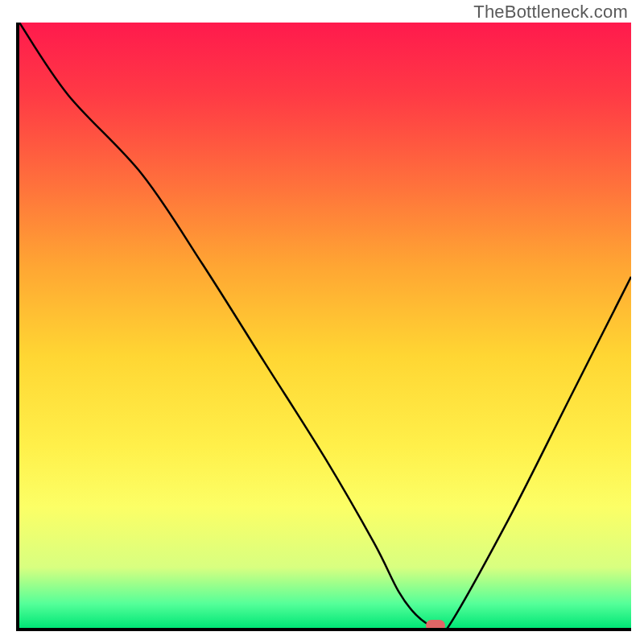 This screenshot has height=644, width=644. Describe the element at coordinates (436, 625) in the screenshot. I see `optimal-marker` at that location.